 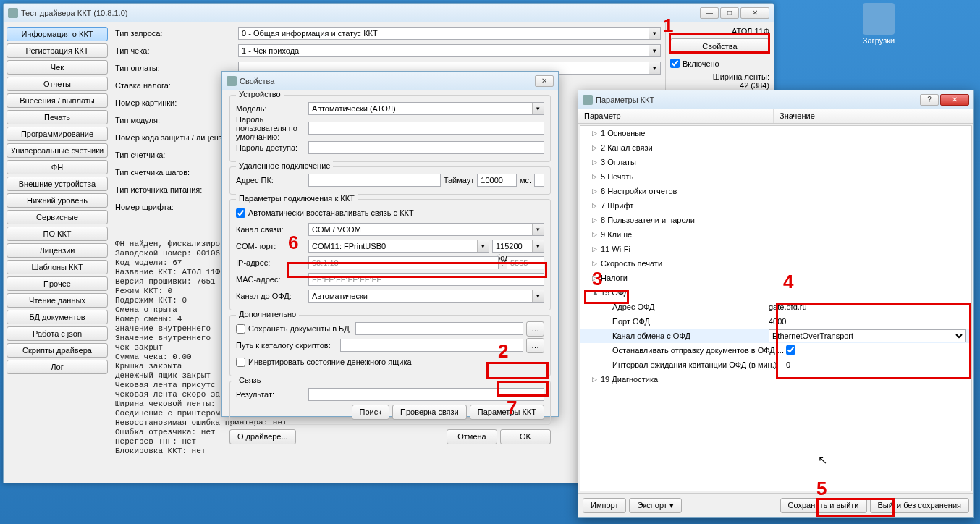 What do you see at coordinates (755, 13) in the screenshot?
I see `close-button: ✕` at bounding box center [755, 13].